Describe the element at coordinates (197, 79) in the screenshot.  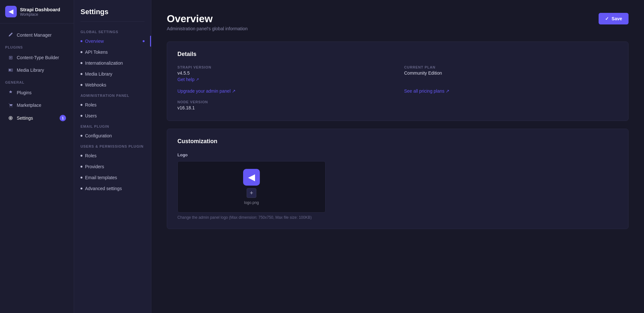
I see `external-link-icon: ↗` at that location.